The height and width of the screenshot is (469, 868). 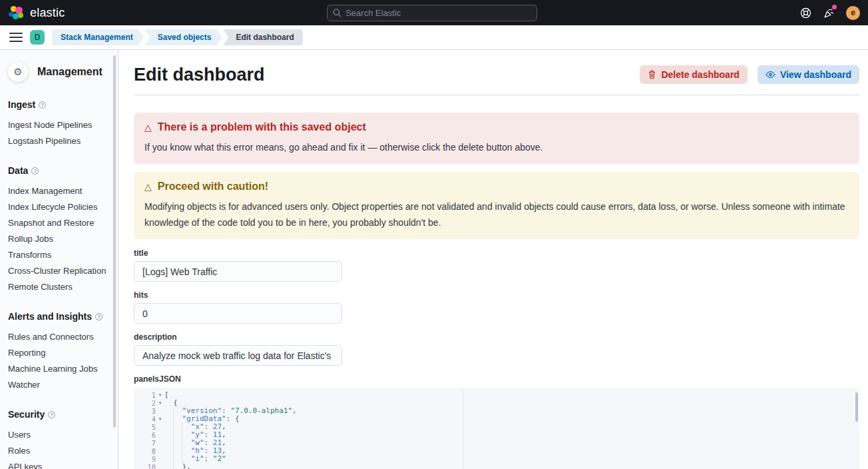 What do you see at coordinates (497, 427) in the screenshot?
I see `code-line: 5"x": 27,` at bounding box center [497, 427].